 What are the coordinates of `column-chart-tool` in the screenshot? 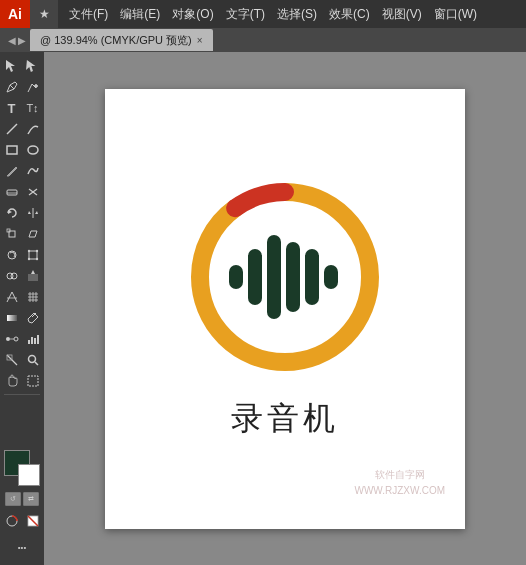 It's located at (33, 339).